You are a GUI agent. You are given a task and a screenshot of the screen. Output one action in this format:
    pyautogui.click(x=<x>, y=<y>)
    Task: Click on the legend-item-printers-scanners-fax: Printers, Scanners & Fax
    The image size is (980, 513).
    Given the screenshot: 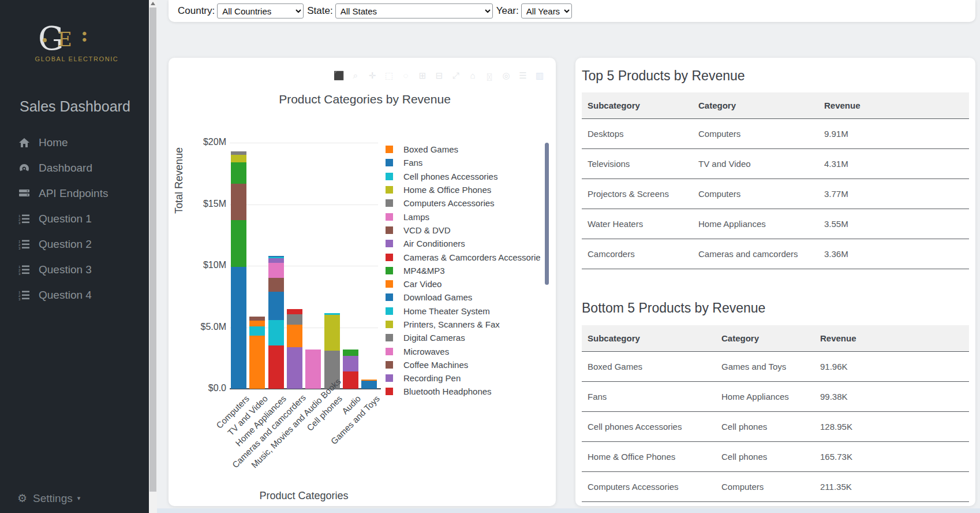 What is the action you would take?
    pyautogui.click(x=463, y=325)
    